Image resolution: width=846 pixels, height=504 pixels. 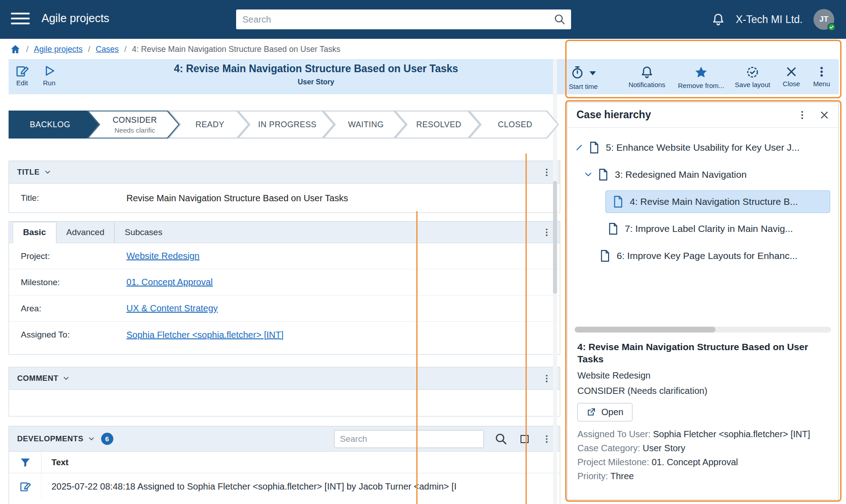 What do you see at coordinates (86, 233) in the screenshot?
I see `tab-advanced: Advanced` at bounding box center [86, 233].